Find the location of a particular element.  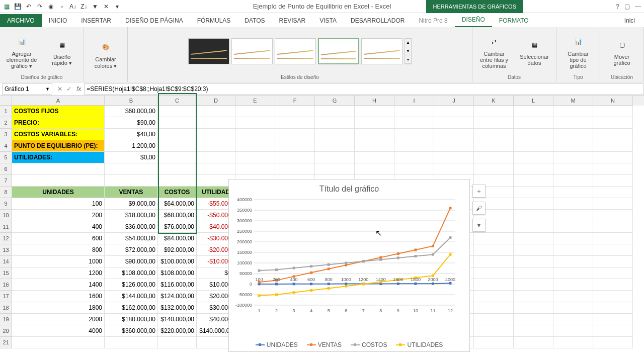

row-header: 21 is located at coordinates (6, 343).